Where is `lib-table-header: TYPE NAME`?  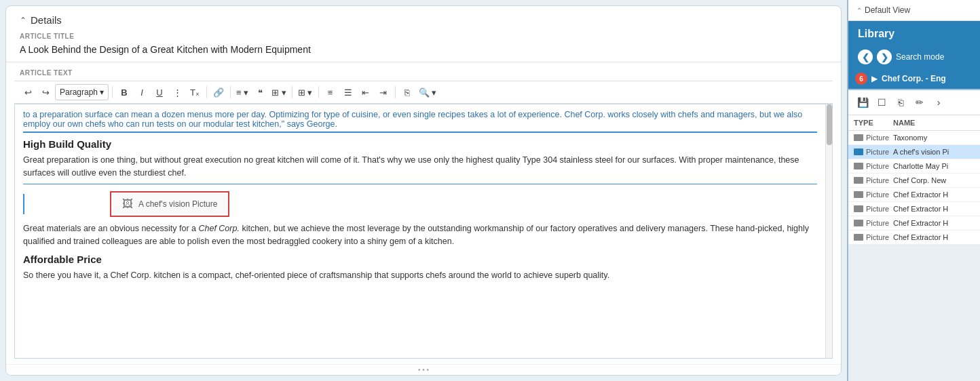 lib-table-header: TYPE NAME is located at coordinates (914, 123).